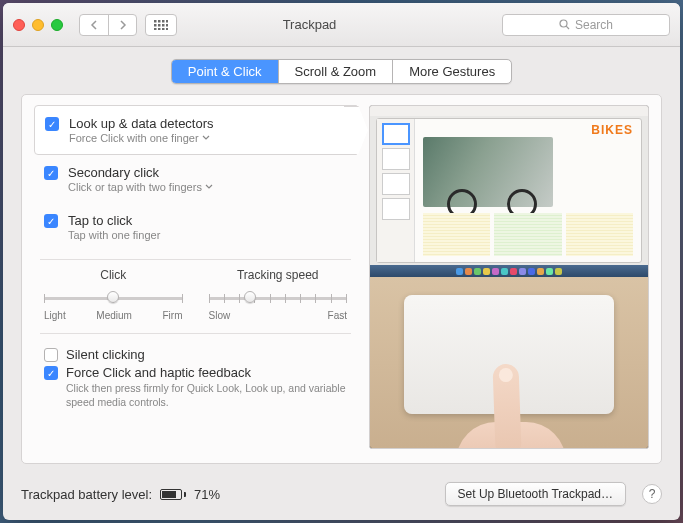  Describe the element at coordinates (342, 72) in the screenshot. I see `segmented-tabs: Point & Click Scroll & Zoom More Gesture…` at that location.